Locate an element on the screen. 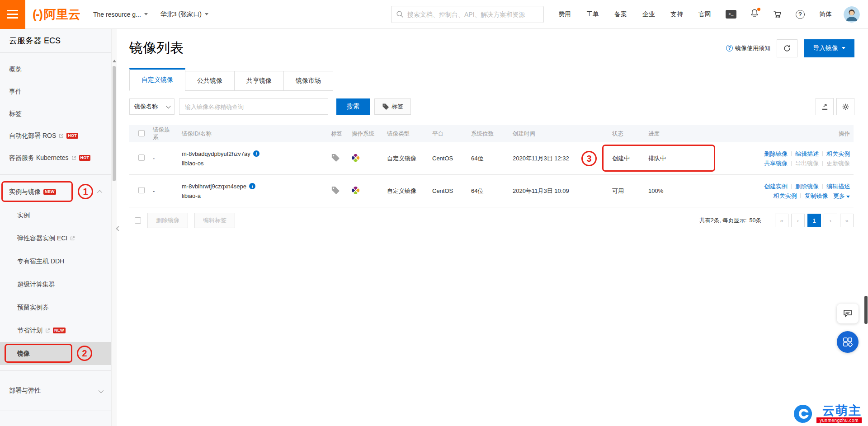  gear-icon is located at coordinates (845, 107).